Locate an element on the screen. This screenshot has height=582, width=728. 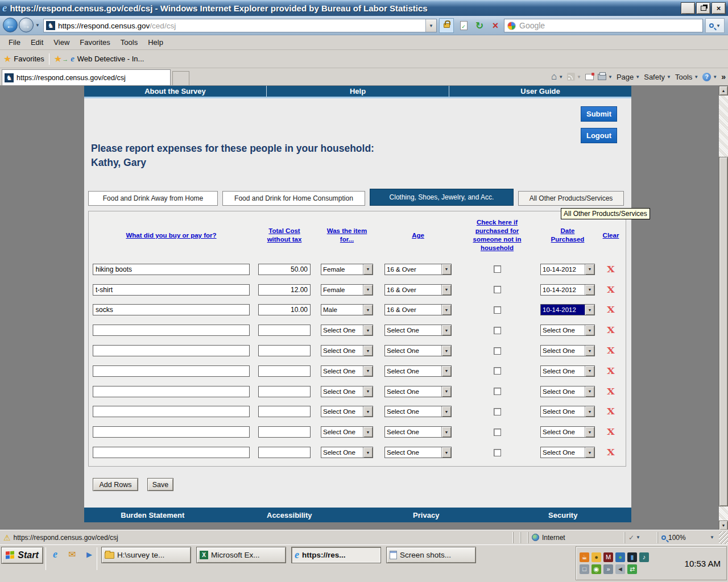
add-favorite-icon: ★ is located at coordinates (58, 59).